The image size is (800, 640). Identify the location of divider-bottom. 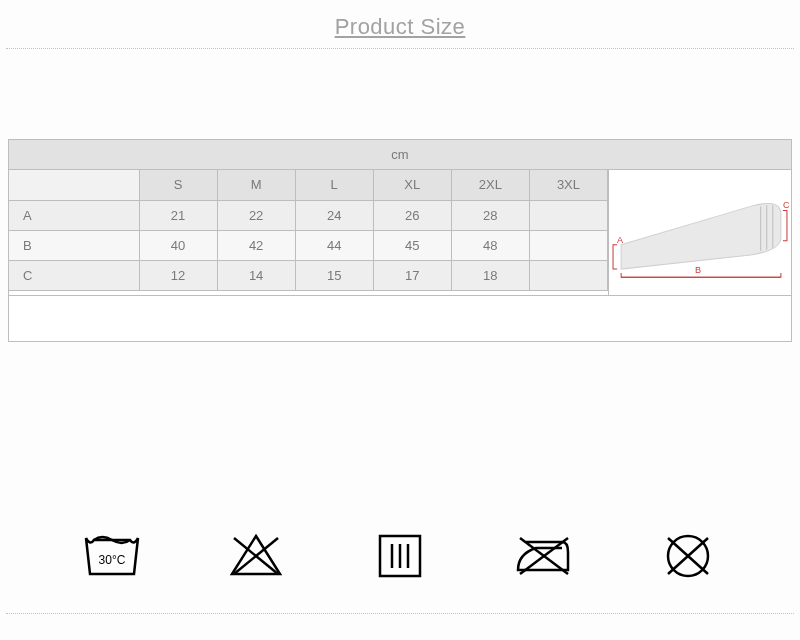
(400, 614).